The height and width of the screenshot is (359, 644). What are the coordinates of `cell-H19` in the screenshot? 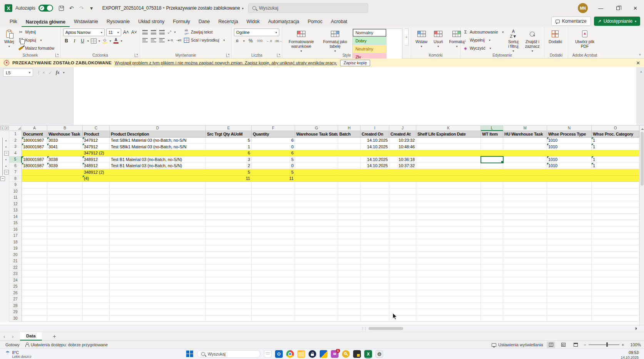 It's located at (349, 249).